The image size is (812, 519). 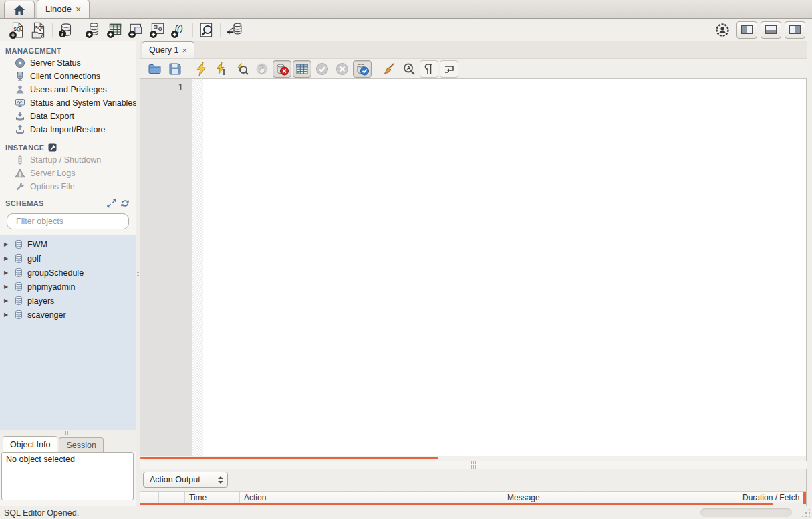 What do you see at coordinates (213, 498) in the screenshot?
I see `column-header-time: Time` at bounding box center [213, 498].